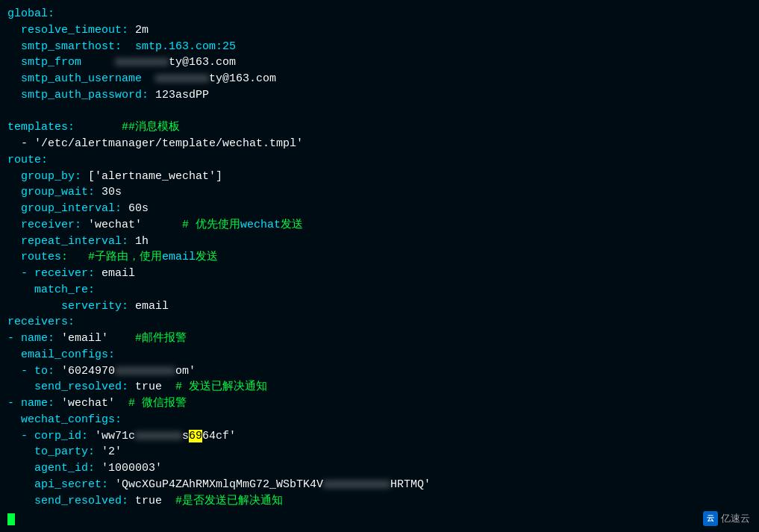 Image resolution: width=759 pixels, height=532 pixels. Describe the element at coordinates (379, 242) in the screenshot. I see `line-repeat-interval: repeat_interval: 1h` at that location.